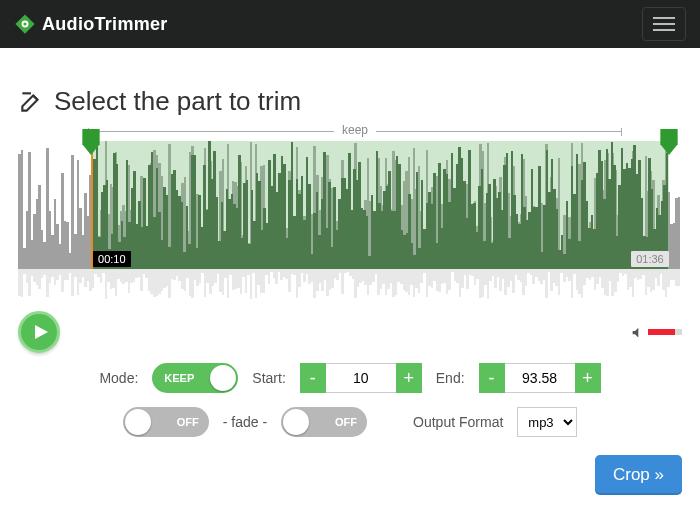 The width and height of the screenshot is (700, 510). What do you see at coordinates (105, 24) in the screenshot?
I see `brand-text: AudioTrimmer` at bounding box center [105, 24].